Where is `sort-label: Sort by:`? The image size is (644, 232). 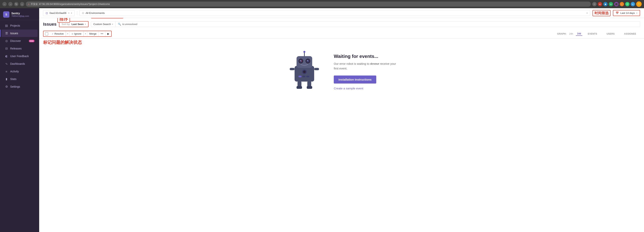 sort-label: Sort by: is located at coordinates (66, 24).